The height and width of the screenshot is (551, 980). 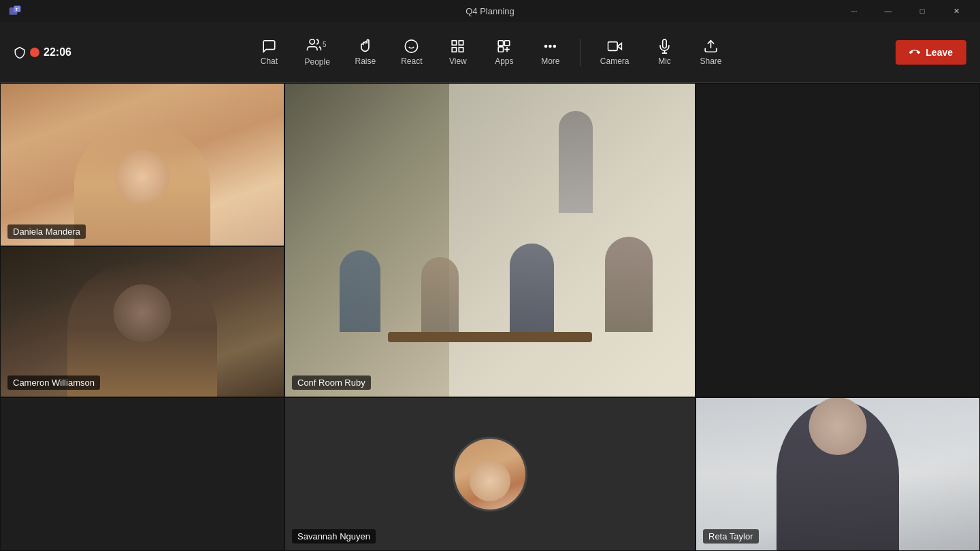 I want to click on maximize-button: □, so click(x=922, y=11).